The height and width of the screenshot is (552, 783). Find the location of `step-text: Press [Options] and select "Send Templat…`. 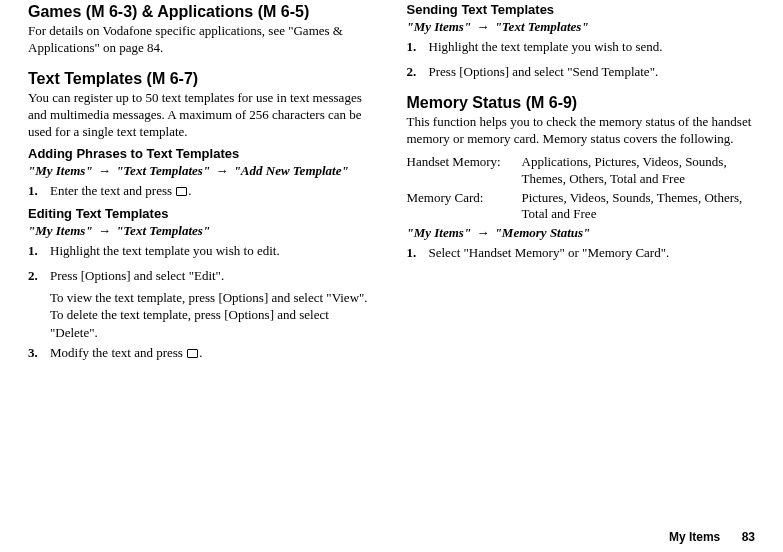

step-text: Press [Options] and select "Send Templat… is located at coordinates (544, 72).